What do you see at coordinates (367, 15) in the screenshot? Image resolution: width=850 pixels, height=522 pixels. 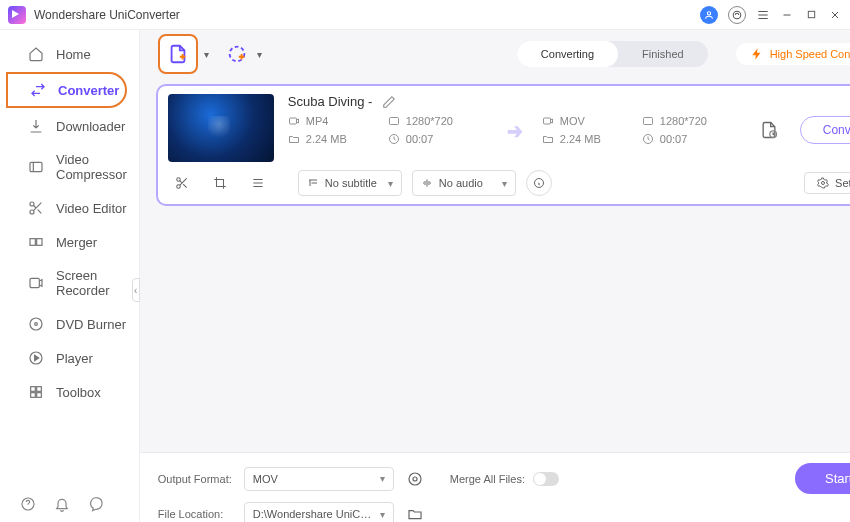 I see `app-title: Wondershare UniConverter` at bounding box center [367, 15].